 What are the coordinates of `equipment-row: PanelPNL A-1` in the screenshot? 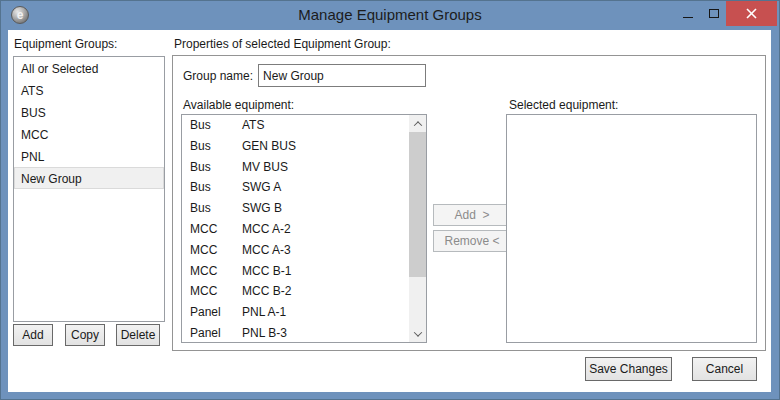 It's located at (296, 312).